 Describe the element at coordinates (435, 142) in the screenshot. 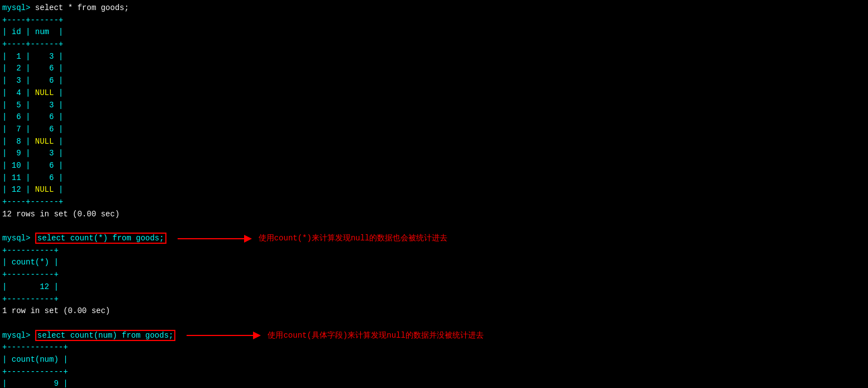

I see `table1-row-8: | 8 | NULL |` at that location.